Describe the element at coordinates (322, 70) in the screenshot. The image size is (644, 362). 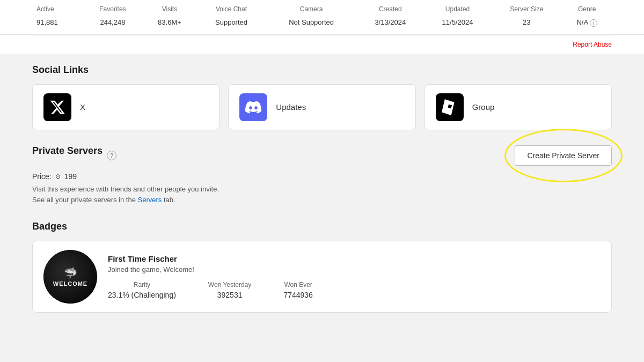
I see `social-links-title: Social Links` at that location.